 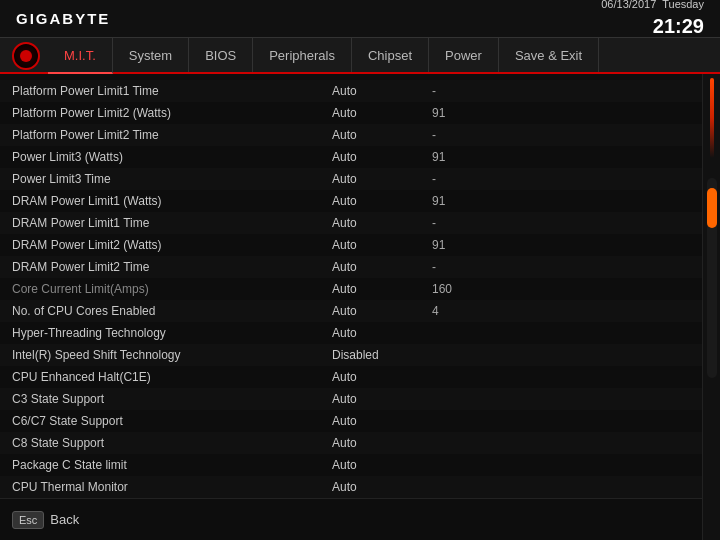 What do you see at coordinates (712, 208) in the screenshot?
I see `scrollbar-thumb` at bounding box center [712, 208].